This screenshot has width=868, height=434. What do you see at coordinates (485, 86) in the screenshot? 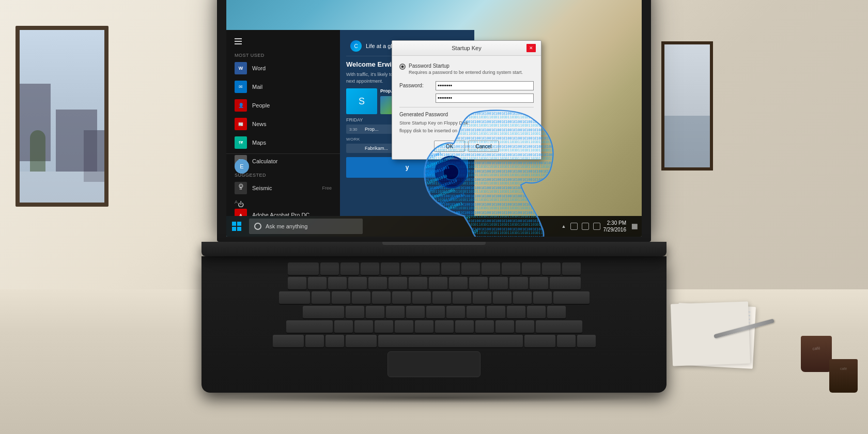
I see `password-input` at bounding box center [485, 86].